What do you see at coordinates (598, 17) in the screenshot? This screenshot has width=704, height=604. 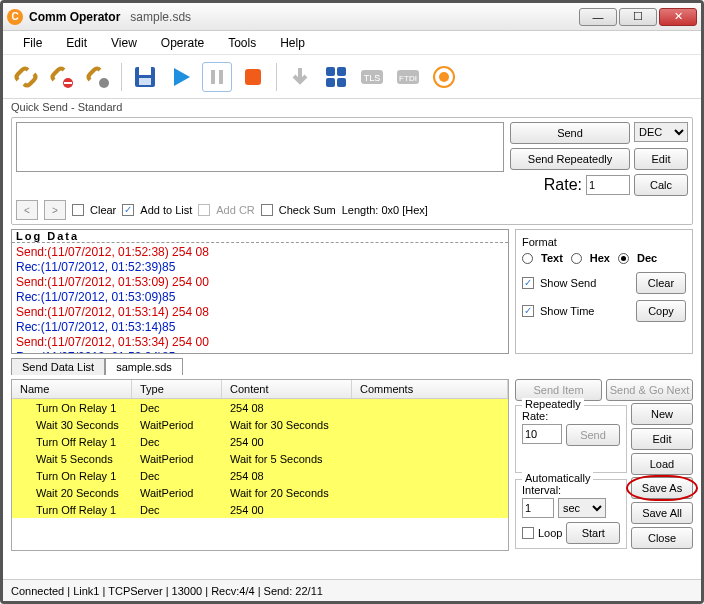 I see `minimize-button: —` at bounding box center [598, 17].